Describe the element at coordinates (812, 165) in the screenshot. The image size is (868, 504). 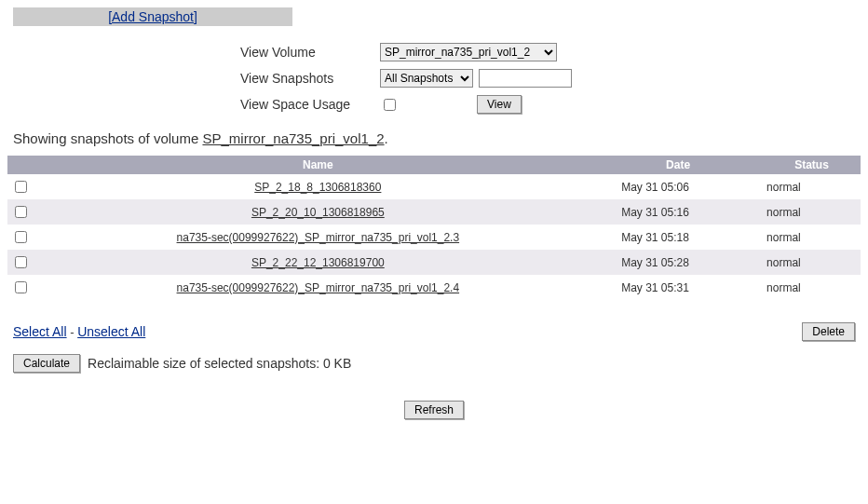
I see `col-status: Status` at that location.